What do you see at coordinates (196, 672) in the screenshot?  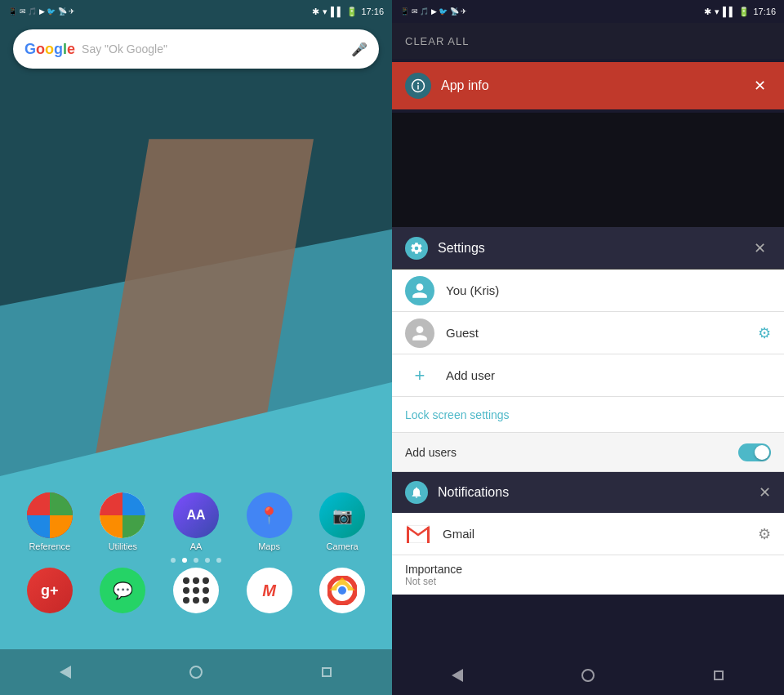 I see `home-button-left` at bounding box center [196, 672].